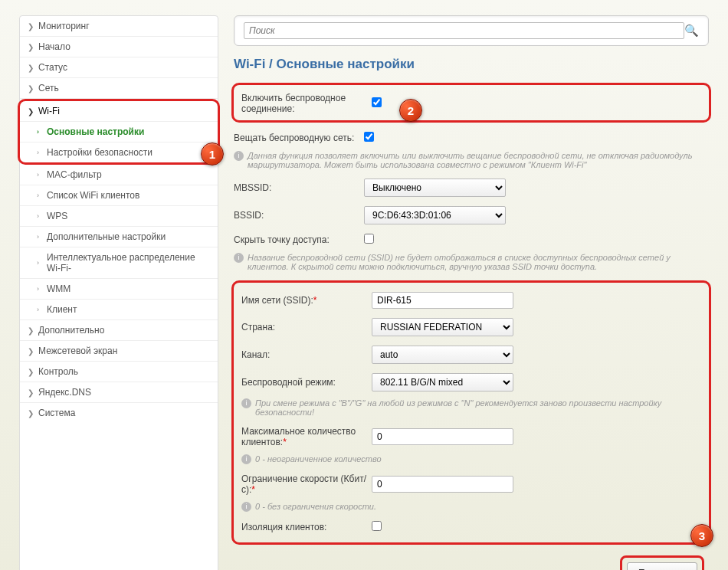 The width and height of the screenshot is (728, 570). What do you see at coordinates (435, 215) in the screenshot?
I see `bssid-select: 9C:D6:43:3D:01:06` at bounding box center [435, 215].